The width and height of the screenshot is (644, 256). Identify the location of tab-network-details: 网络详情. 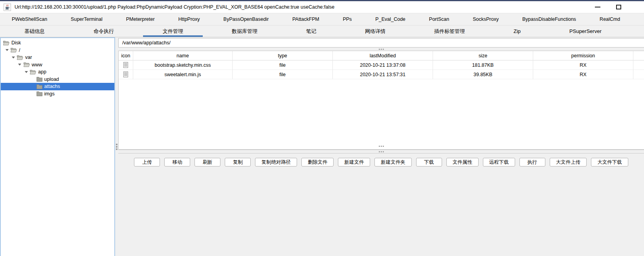
(375, 31).